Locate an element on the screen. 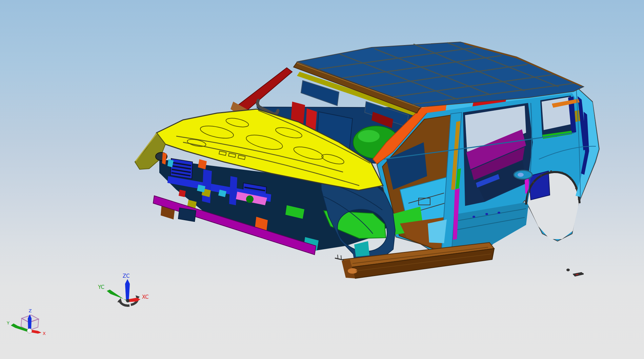 The height and width of the screenshot is (359, 644). abs-origin-sphere is located at coordinates (29, 331).